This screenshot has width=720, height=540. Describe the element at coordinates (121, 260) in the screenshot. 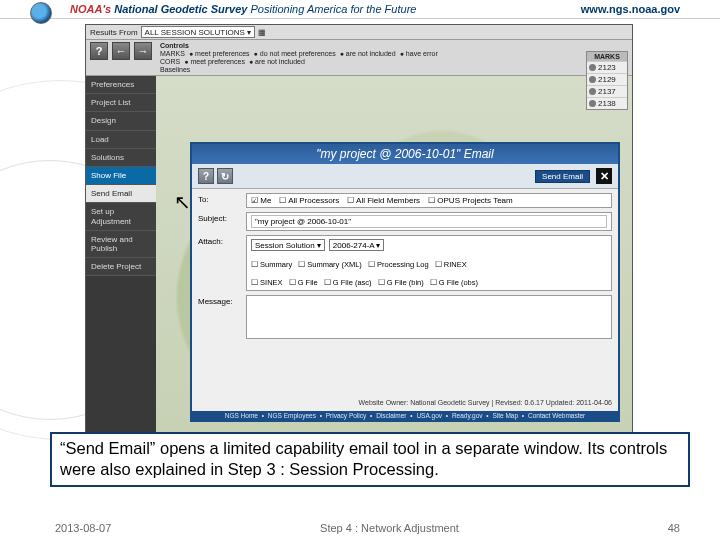

I see `sidebar: Preferences Project List Design Load Sol…` at that location.